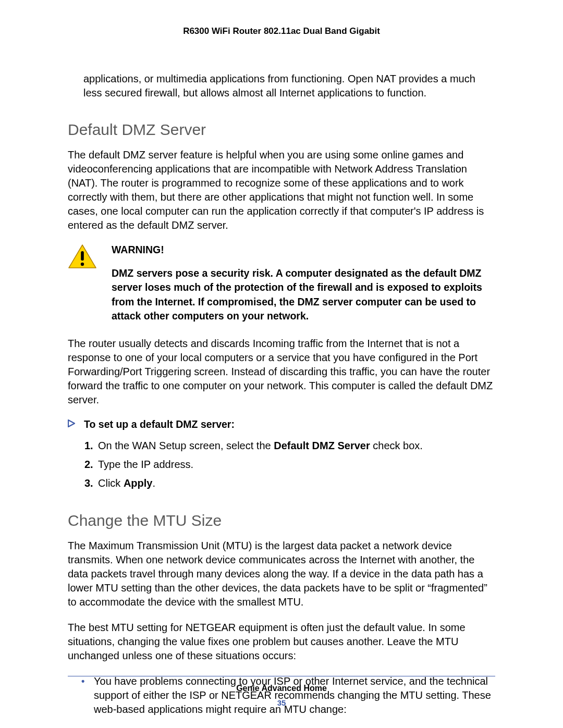 The image size is (563, 728). What do you see at coordinates (290, 483) in the screenshot?
I see `step-3: 3. Click Apply.` at bounding box center [290, 483].